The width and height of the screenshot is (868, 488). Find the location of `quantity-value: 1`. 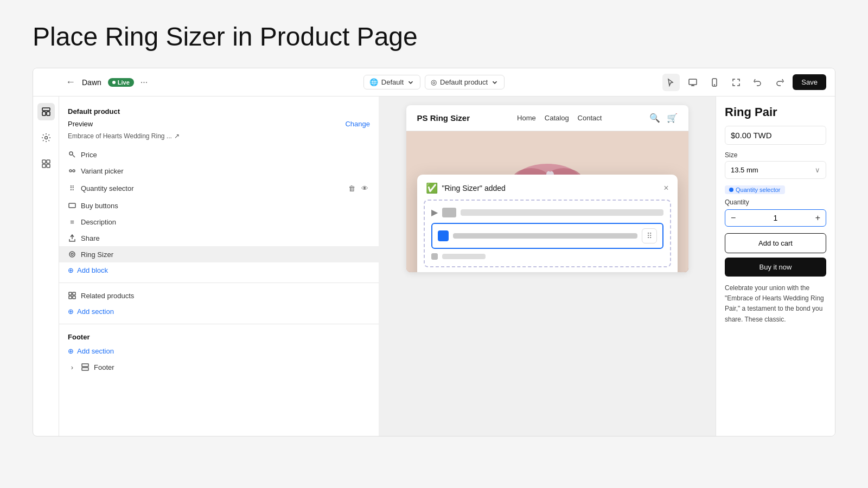

quantity-value: 1 is located at coordinates (776, 218).